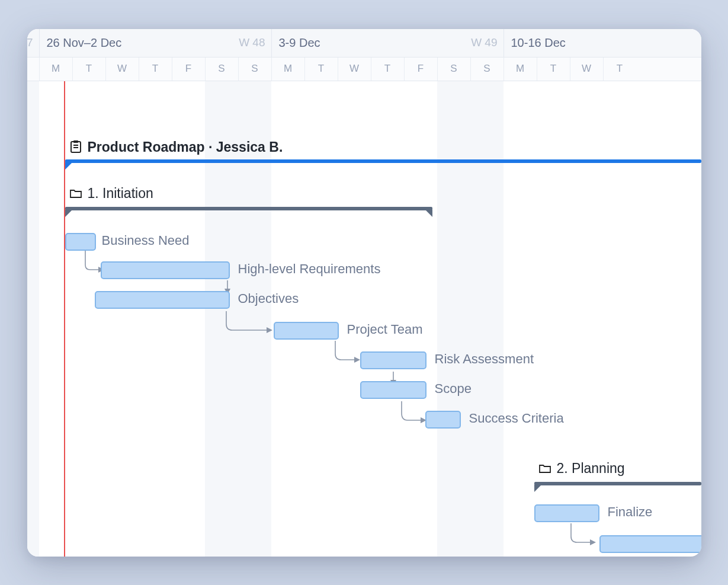  I want to click on task-label: Scope, so click(453, 389).